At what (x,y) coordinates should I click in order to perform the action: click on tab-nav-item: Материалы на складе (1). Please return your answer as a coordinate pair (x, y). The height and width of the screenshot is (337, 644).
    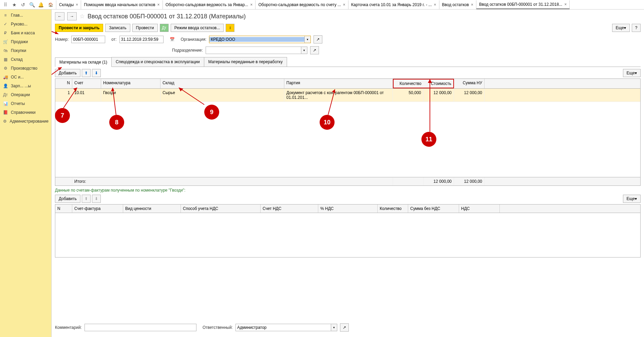
    Looking at the image, I should click on (83, 62).